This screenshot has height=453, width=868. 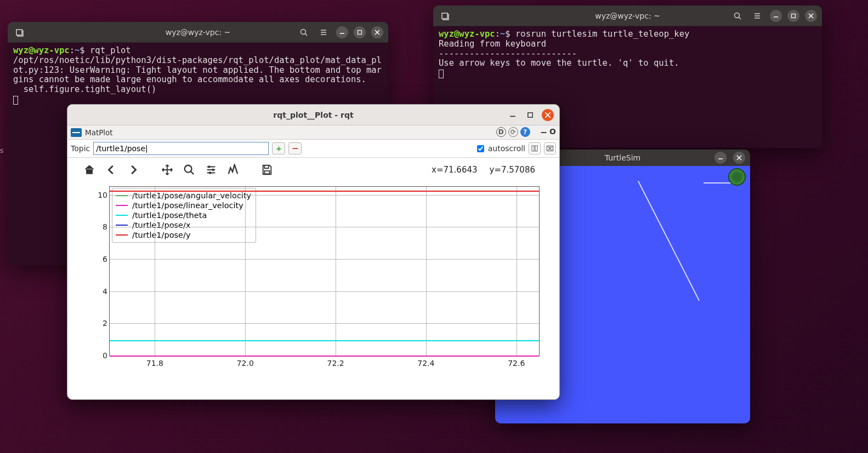 What do you see at coordinates (183, 215) in the screenshot?
I see `legend-row: /turtle1/pose/theta` at bounding box center [183, 215].